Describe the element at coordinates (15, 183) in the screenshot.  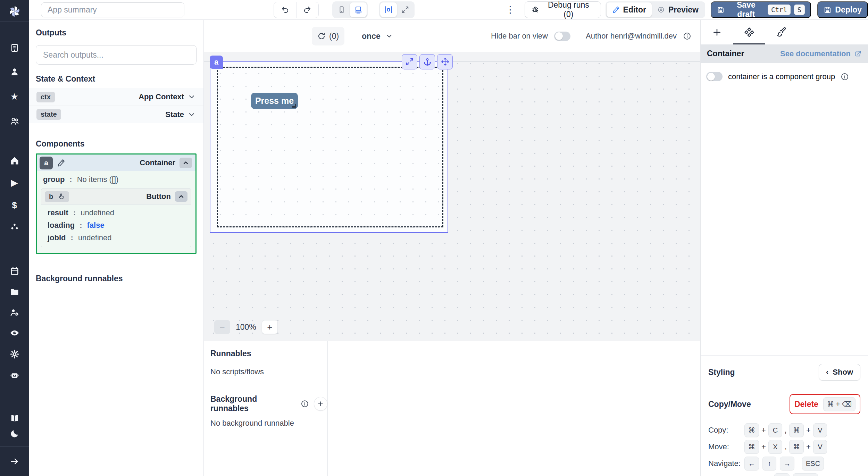
I see `runs-play-icon: ▶` at that location.